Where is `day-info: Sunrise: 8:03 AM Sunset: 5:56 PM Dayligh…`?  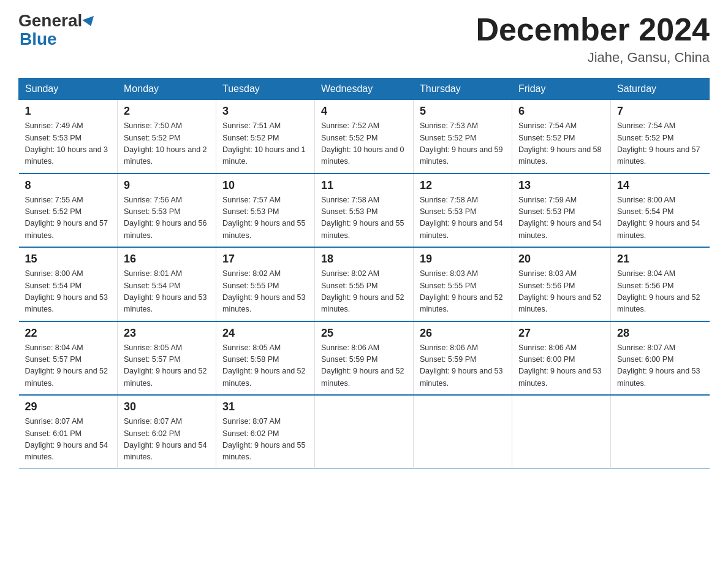
day-info: Sunrise: 8:03 AM Sunset: 5:56 PM Dayligh… is located at coordinates (561, 292).